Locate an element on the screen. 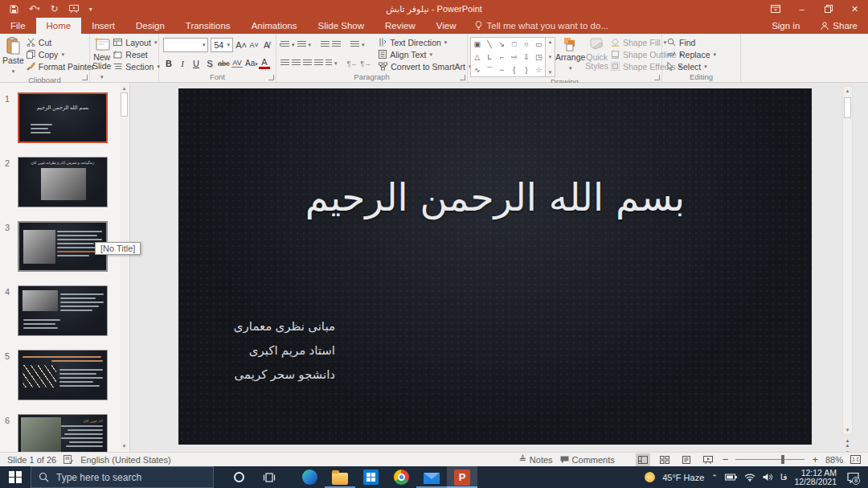 The width and height of the screenshot is (868, 488). slide-thumbnail-1: بسم الله الرحمن الرحیم is located at coordinates (63, 117).